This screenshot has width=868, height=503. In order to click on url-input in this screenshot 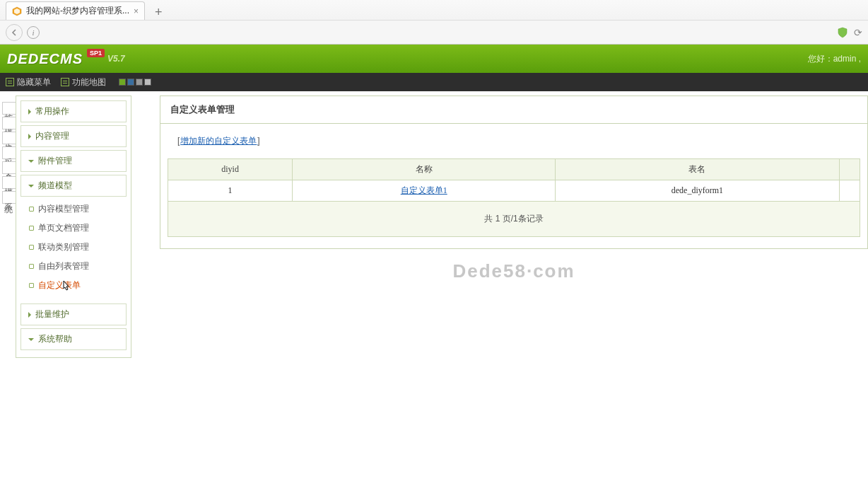, I will do `click(438, 33)`.